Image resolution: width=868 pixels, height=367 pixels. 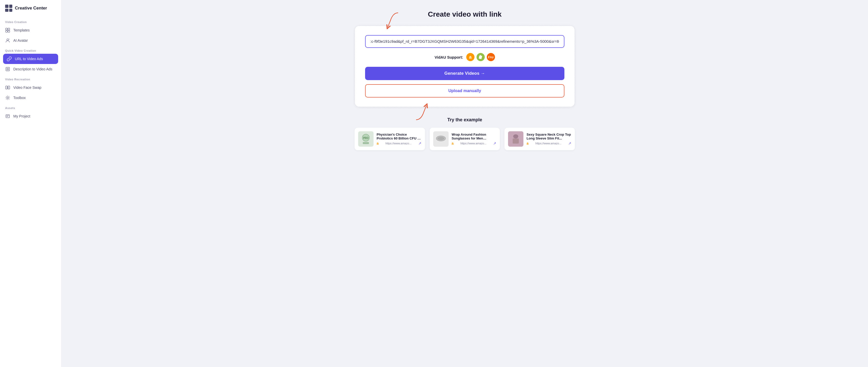 I want to click on section-quick-video: Quick Video Creation, so click(x=31, y=50).